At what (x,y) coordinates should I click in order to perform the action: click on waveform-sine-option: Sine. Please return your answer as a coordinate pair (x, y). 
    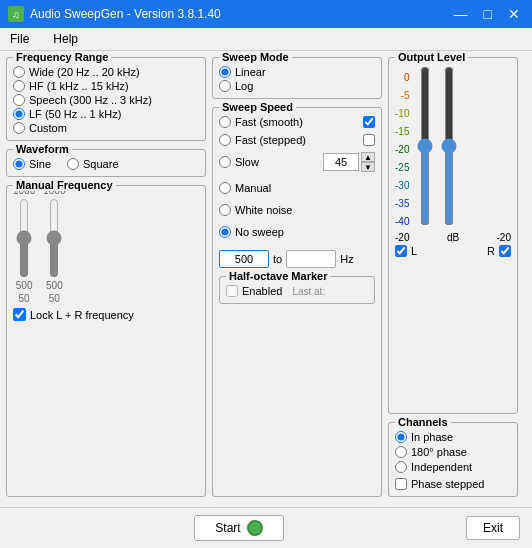
    Looking at the image, I should click on (32, 164).